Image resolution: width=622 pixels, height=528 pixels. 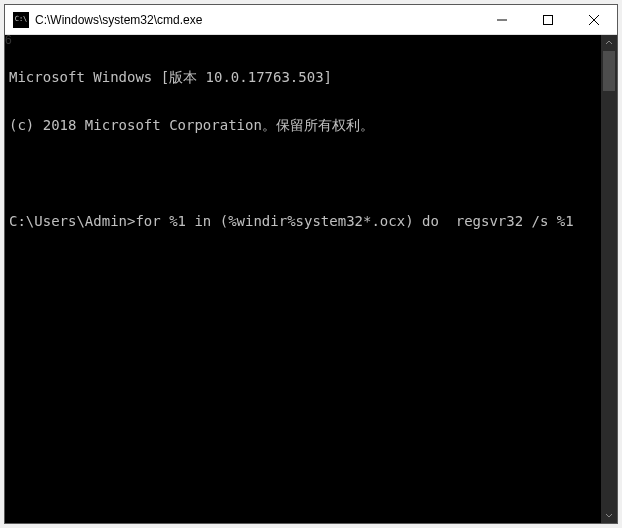 I want to click on window-controls, so click(x=548, y=20).